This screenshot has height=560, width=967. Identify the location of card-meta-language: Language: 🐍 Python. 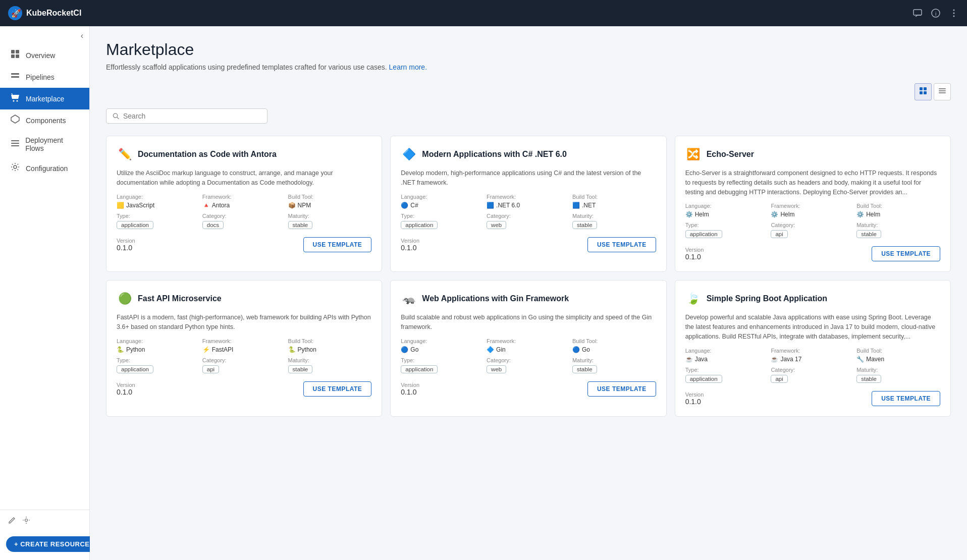
(158, 346).